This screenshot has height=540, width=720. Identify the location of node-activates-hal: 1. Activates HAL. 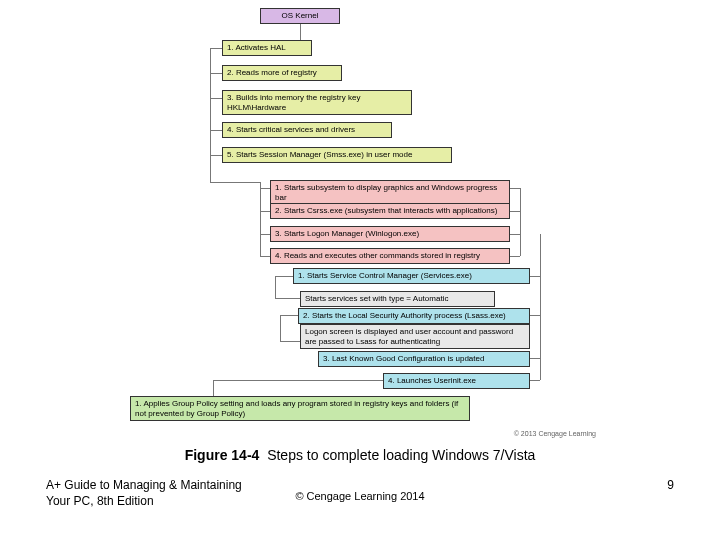
(267, 48).